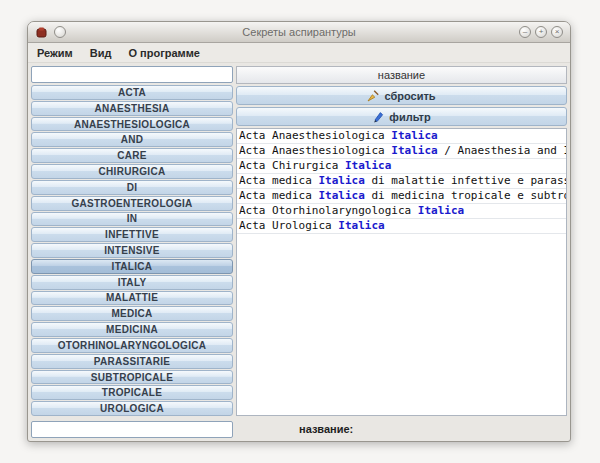 Image resolution: width=600 pixels, height=463 pixels. Describe the element at coordinates (132, 392) in the screenshot. I see `term-button: TROPICALE` at that location.